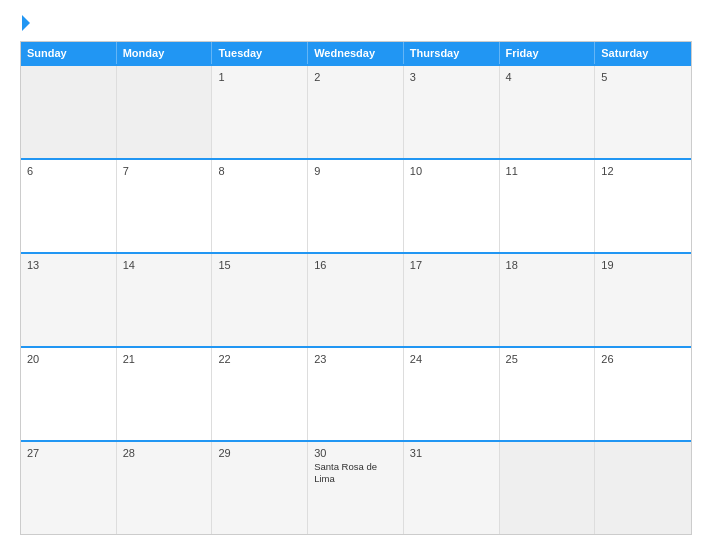 The width and height of the screenshot is (712, 550). Describe the element at coordinates (643, 206) in the screenshot. I see `calendar-cell: 12` at that location.